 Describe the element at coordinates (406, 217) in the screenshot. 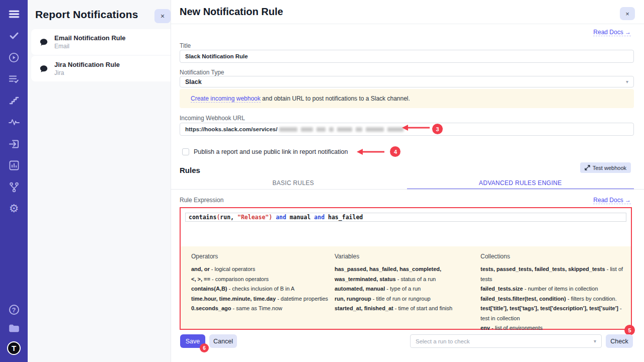

I see `rule-expression-editor: contains(run, "Release") and manual and …` at that location.